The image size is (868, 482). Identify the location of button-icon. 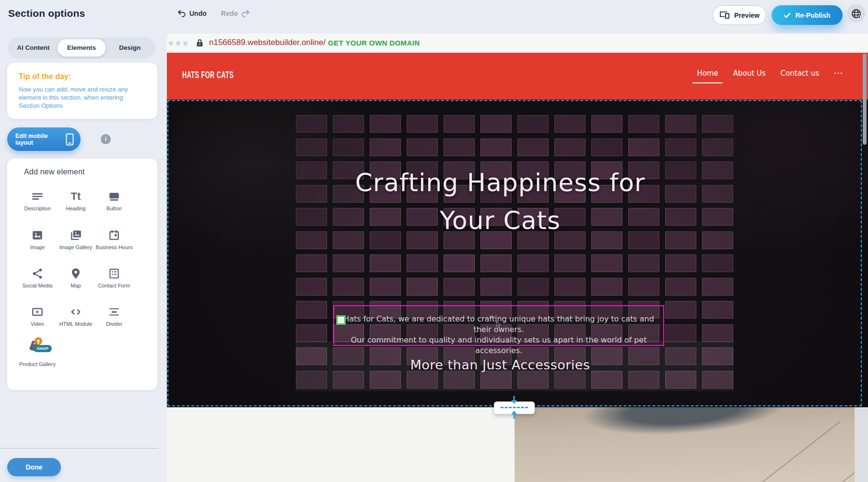
(114, 195).